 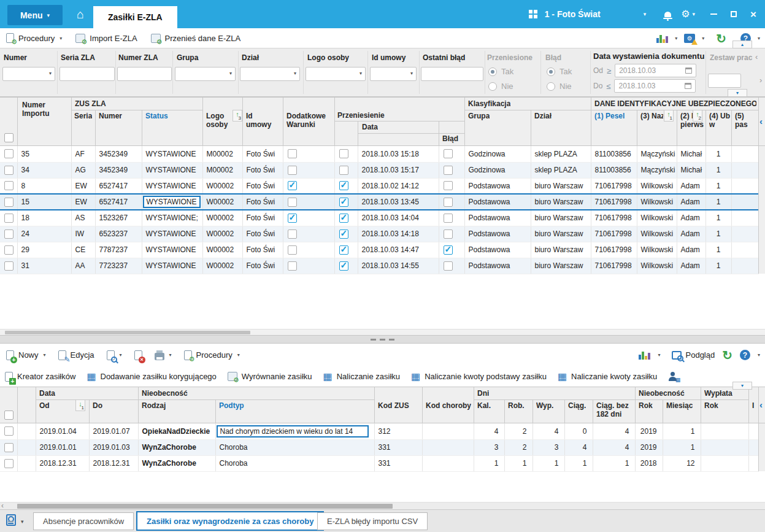 What do you see at coordinates (712, 406) in the screenshot?
I see `col-wyplata-rok: Rok` at bounding box center [712, 406].